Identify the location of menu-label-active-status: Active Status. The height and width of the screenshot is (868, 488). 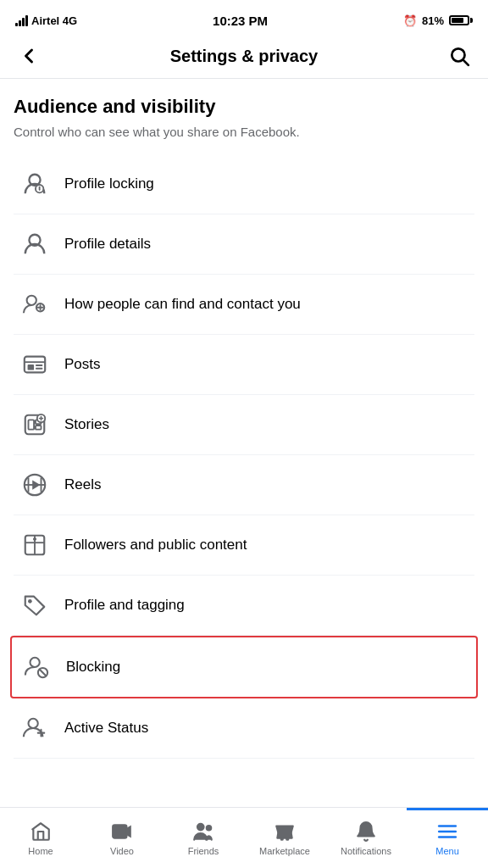
(107, 728).